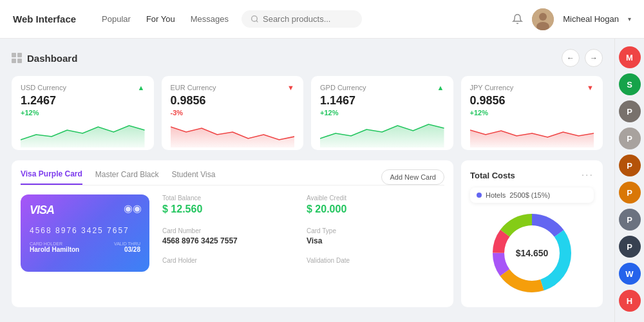  I want to click on usd-label: USD Currency, so click(44, 88).